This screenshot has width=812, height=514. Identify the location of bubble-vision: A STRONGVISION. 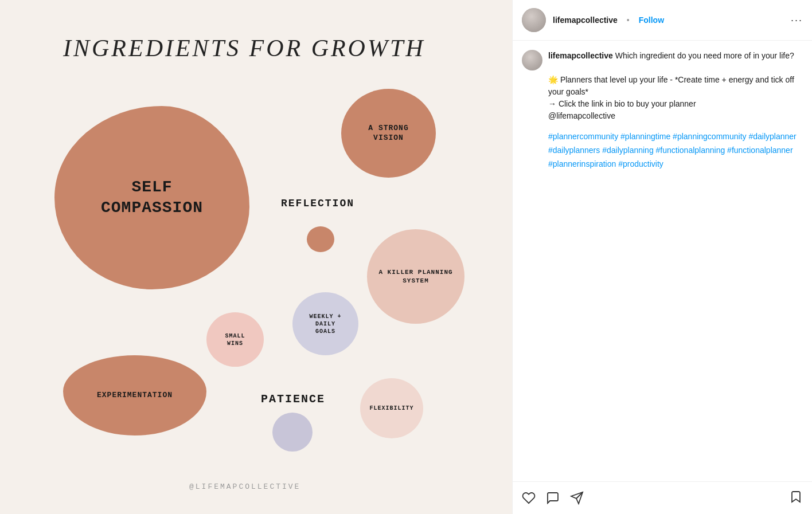
(389, 133).